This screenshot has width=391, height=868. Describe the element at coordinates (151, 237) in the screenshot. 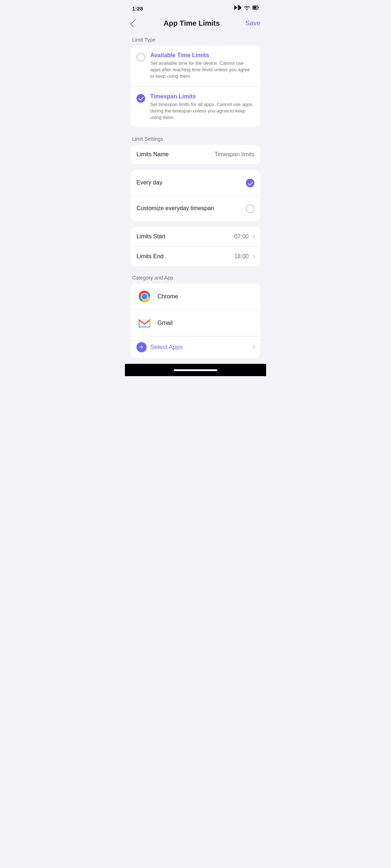

I see `limits-start-label: Limits Start` at that location.